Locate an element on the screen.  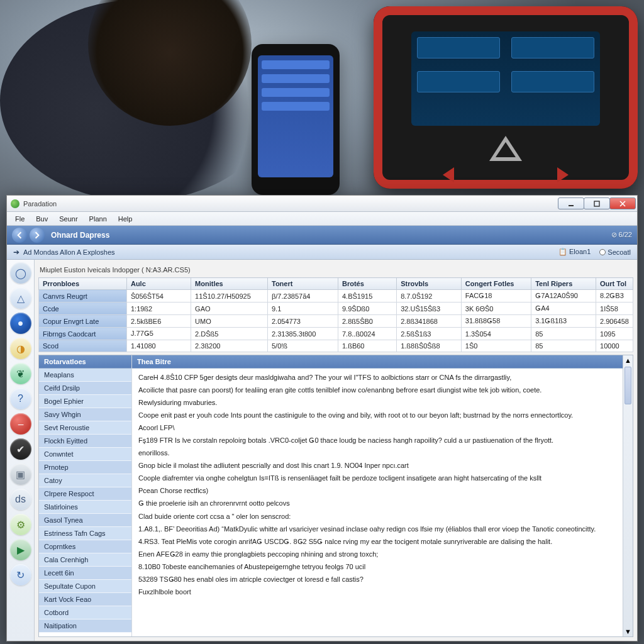
menu-file: Fle is located at coordinates (20, 219).